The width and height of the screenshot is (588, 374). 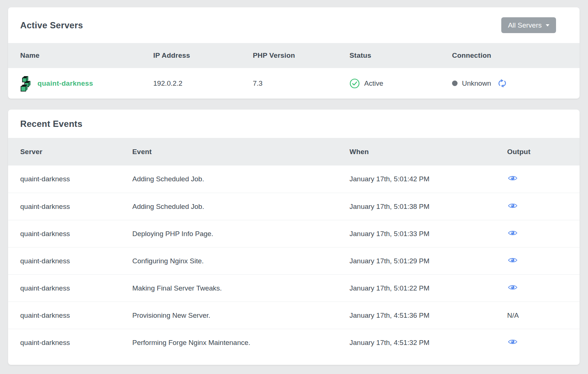 I want to click on refresh-icon, so click(x=502, y=83).